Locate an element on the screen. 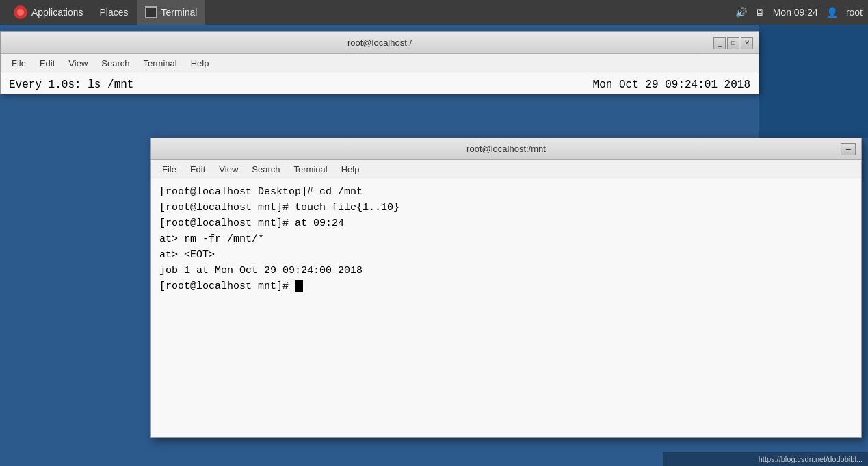 This screenshot has height=466, width=868. window1-controls: _ □ ✕ is located at coordinates (733, 43).